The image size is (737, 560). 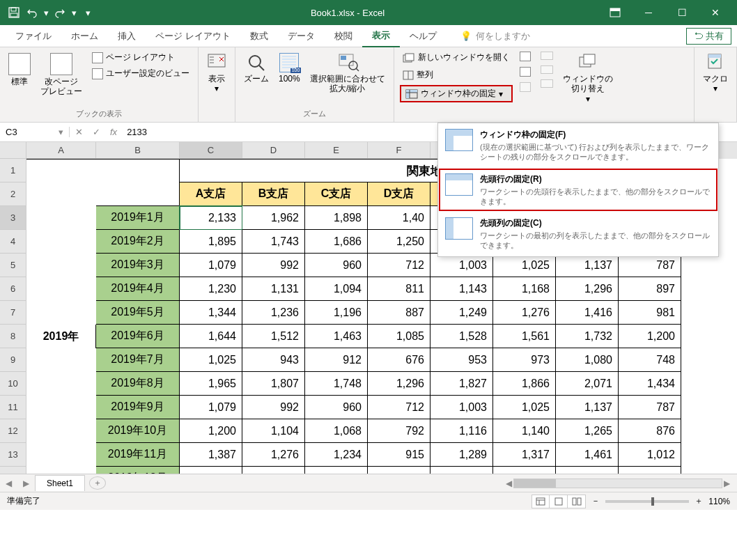 I want to click on cancel-icon: ✕, so click(x=79, y=132).